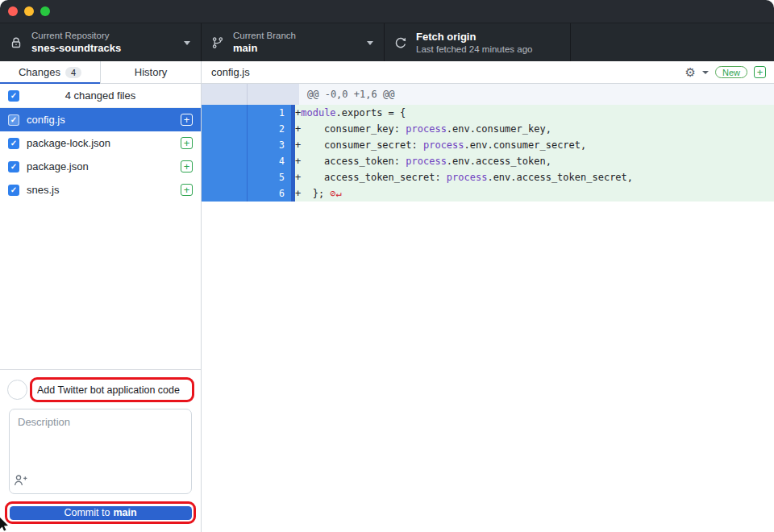 The height and width of the screenshot is (532, 774). Describe the element at coordinates (112, 390) in the screenshot. I see `summary-annotation-highlight` at that location.